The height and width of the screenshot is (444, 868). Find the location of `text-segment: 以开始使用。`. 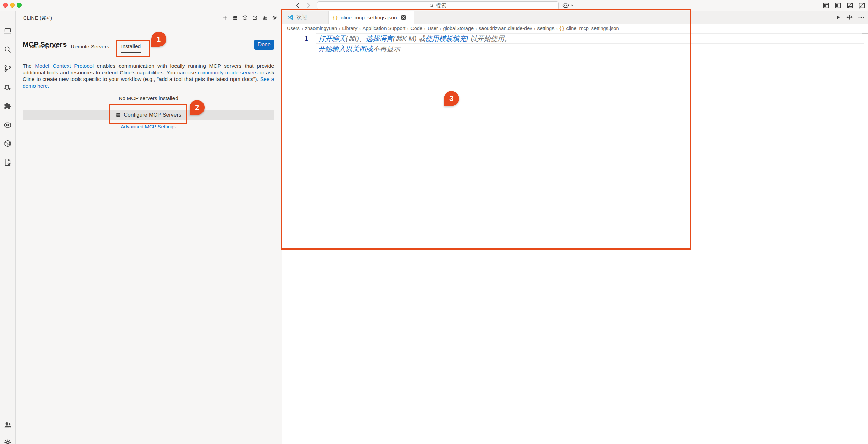

text-segment: 以开始使用。 is located at coordinates (490, 39).